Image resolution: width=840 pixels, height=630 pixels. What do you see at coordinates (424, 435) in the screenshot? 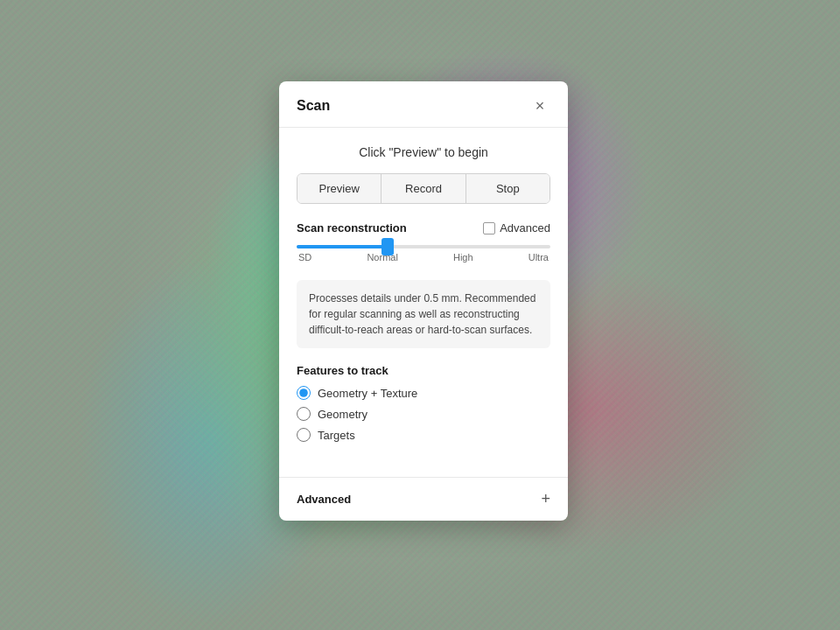
I see `radio-item-targets: Targets` at bounding box center [424, 435].